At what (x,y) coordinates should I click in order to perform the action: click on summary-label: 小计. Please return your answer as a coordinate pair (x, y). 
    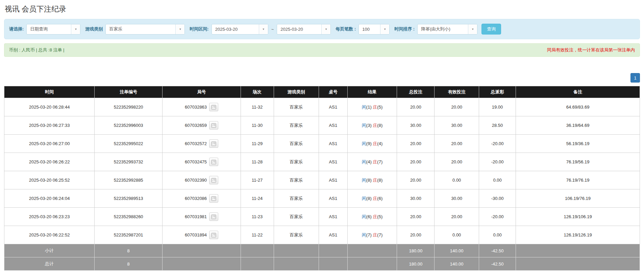
    Looking at the image, I should click on (49, 251).